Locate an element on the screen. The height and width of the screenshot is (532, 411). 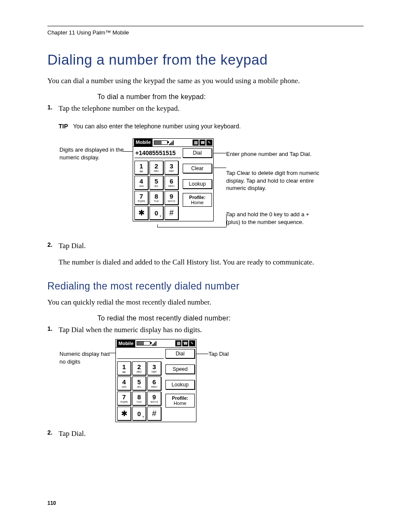
paragraph: You can quickly redial the most recently… is located at coordinates (181, 302).